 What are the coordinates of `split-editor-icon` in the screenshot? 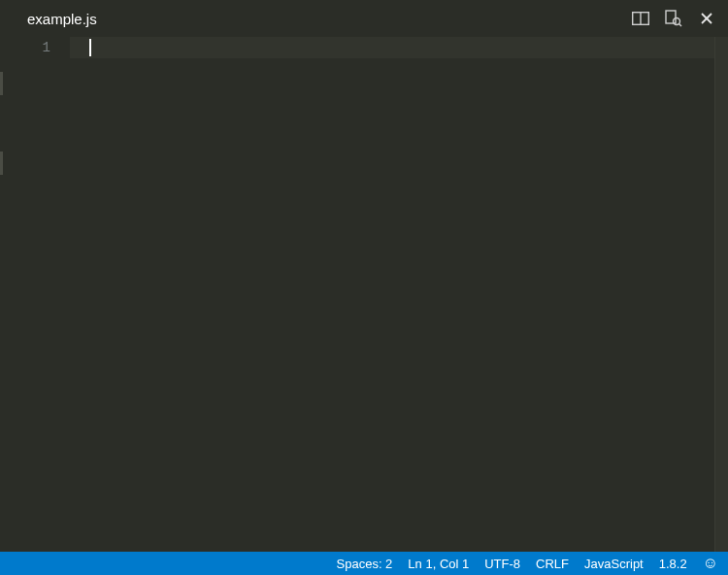 It's located at (641, 18).